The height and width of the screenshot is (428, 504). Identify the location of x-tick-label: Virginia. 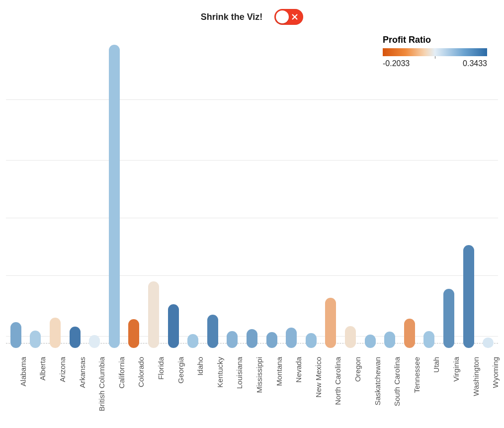
(456, 369).